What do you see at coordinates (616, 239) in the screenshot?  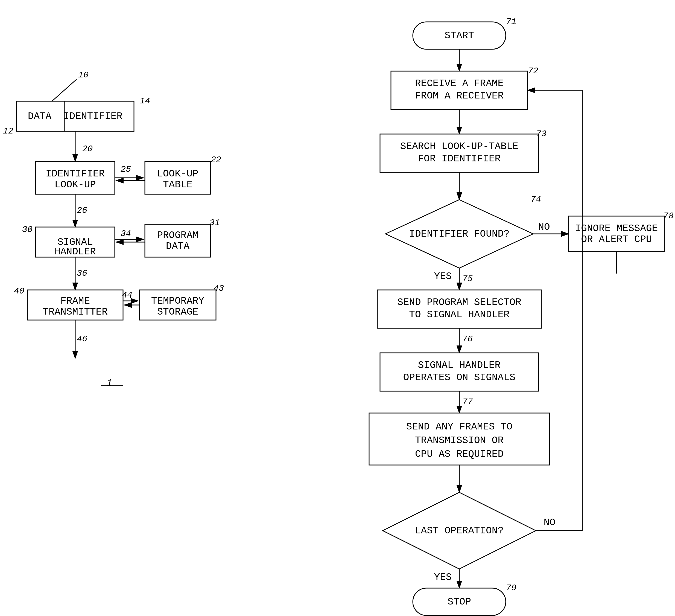 I see `ignore-message-line2: OR ALERT CPU` at bounding box center [616, 239].